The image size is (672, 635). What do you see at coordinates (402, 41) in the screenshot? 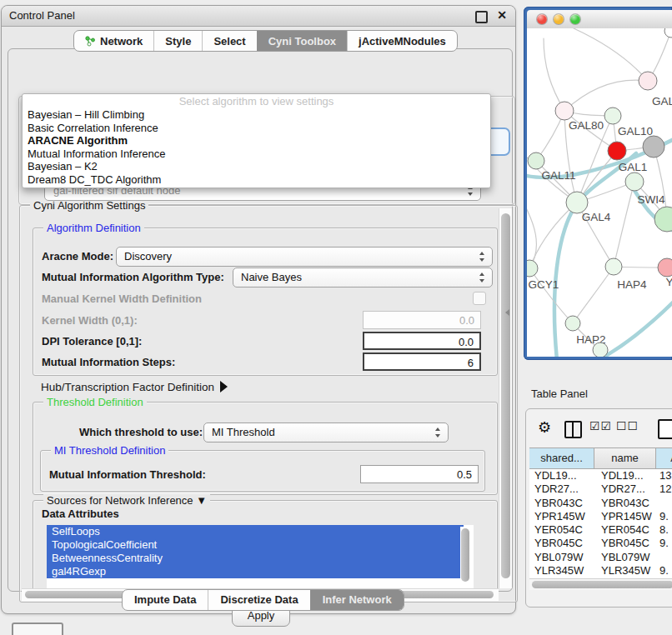
I see `tab-jactivemnodules: jActiveMNodules` at bounding box center [402, 41].